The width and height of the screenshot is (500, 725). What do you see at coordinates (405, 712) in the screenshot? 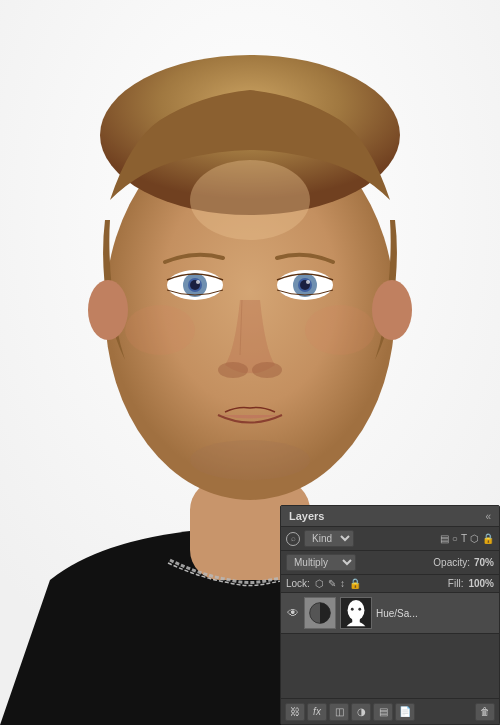
I see `new-layer-button: 📄` at bounding box center [405, 712].